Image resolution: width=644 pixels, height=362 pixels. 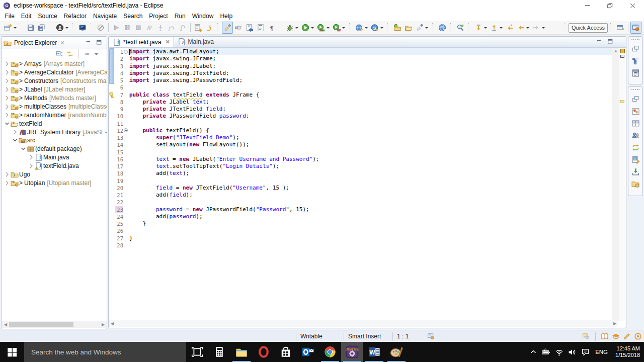 What do you see at coordinates (54, 115) in the screenshot?
I see `tree-item-randomnumber: J>randomNumber[randomNumber master]` at bounding box center [54, 115].